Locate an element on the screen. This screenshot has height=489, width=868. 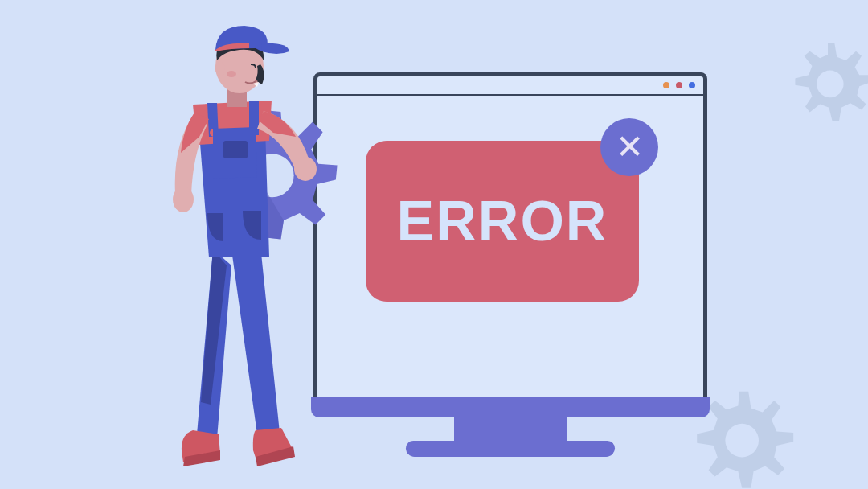
monitor-stand is located at coordinates (510, 425).